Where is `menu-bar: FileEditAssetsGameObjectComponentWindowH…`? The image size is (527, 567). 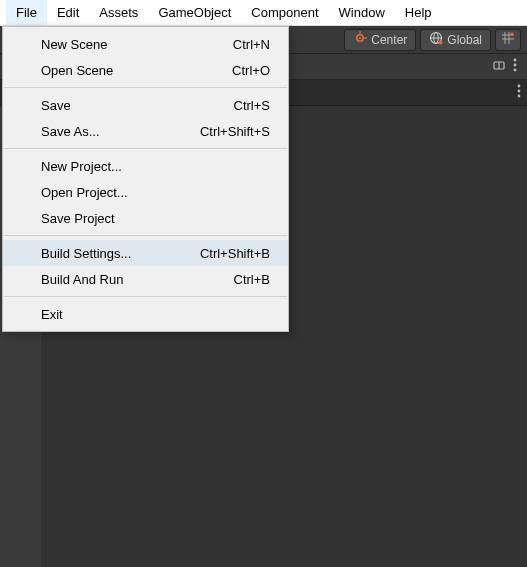
menu-bar: FileEditAssetsGameObjectComponentWindowH… is located at coordinates (264, 13).